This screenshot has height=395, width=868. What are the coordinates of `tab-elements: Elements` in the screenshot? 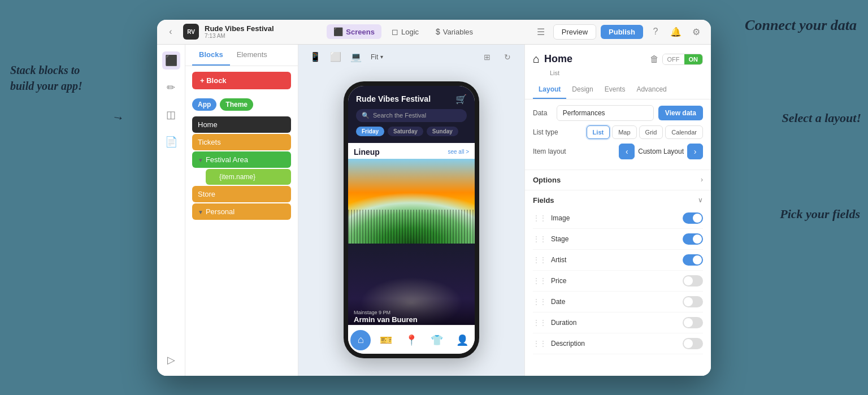 It's located at (252, 55).